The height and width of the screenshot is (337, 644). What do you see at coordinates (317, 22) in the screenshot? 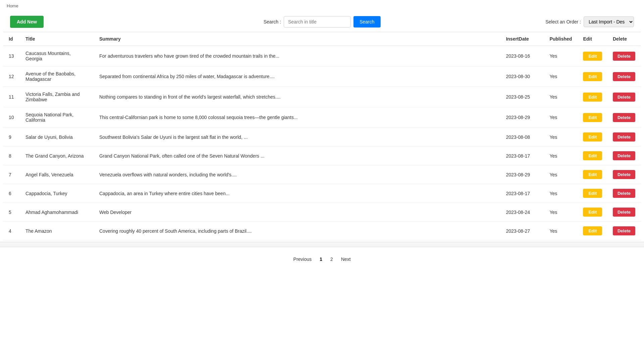
I see `search-input` at bounding box center [317, 22].